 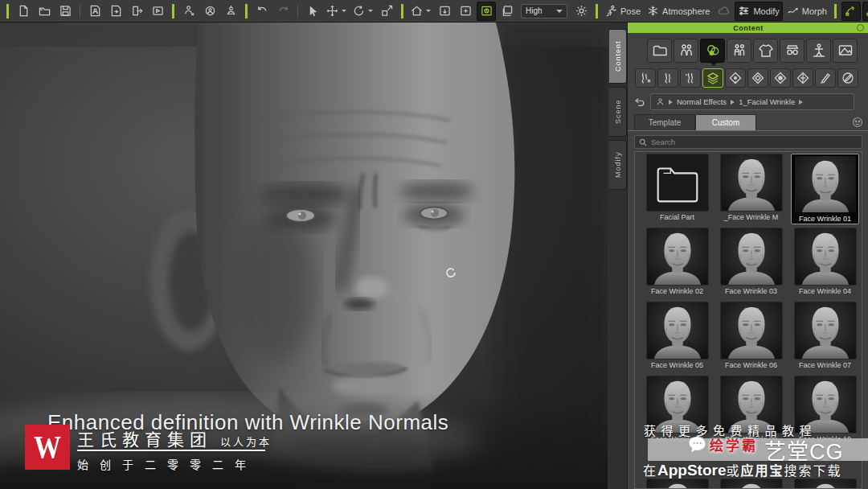 I want to click on dock-bottom-button, so click(x=444, y=11).